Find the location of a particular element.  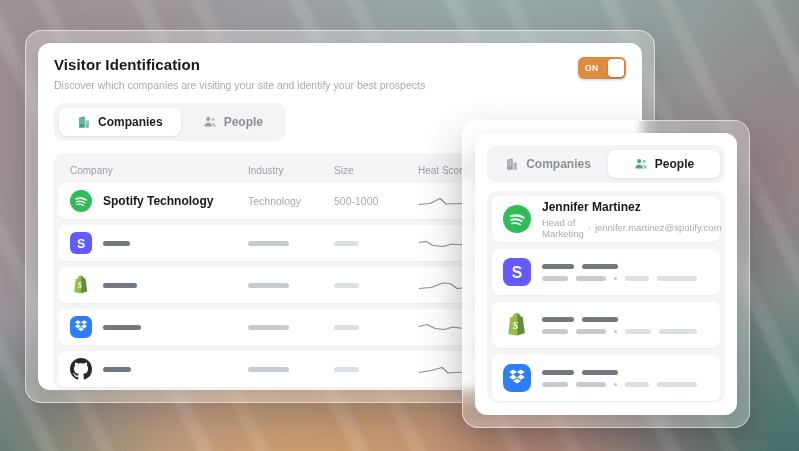

column-industry: Industry is located at coordinates (291, 170).